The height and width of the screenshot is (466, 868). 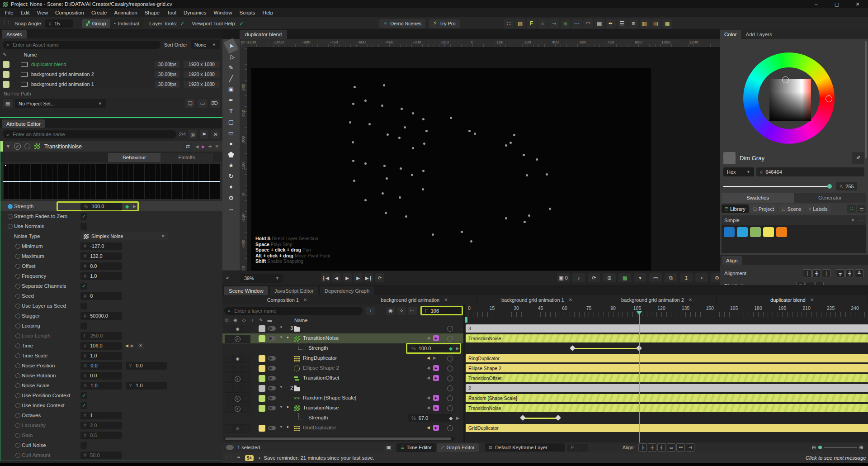 What do you see at coordinates (238, 359) in the screenshot?
I see `layer-cell: ◉` at bounding box center [238, 359].